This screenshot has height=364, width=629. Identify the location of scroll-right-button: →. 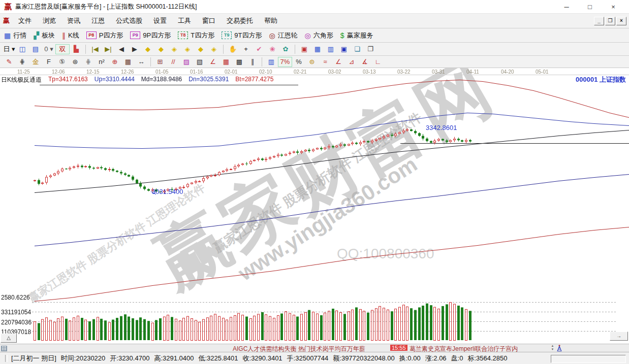
(619, 336).